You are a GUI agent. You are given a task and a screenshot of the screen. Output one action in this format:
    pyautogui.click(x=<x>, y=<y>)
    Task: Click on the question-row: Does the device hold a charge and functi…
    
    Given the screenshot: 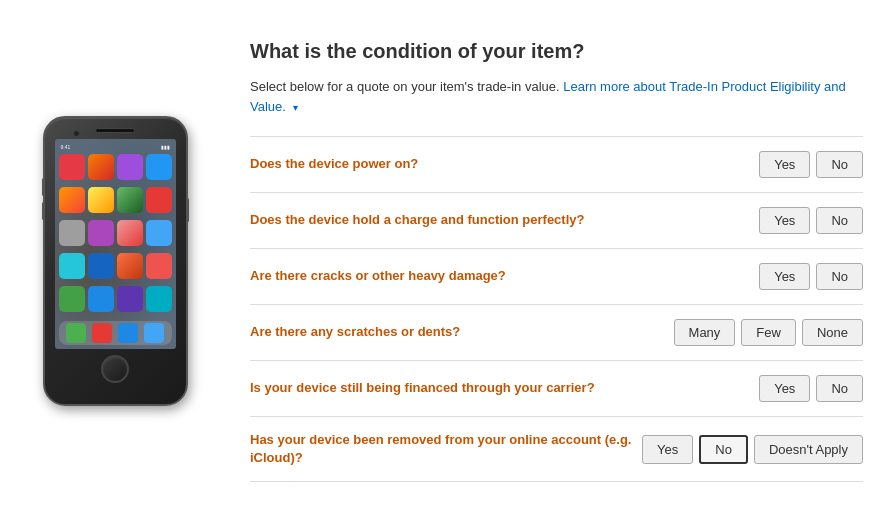 What is the action you would take?
    pyautogui.click(x=556, y=221)
    